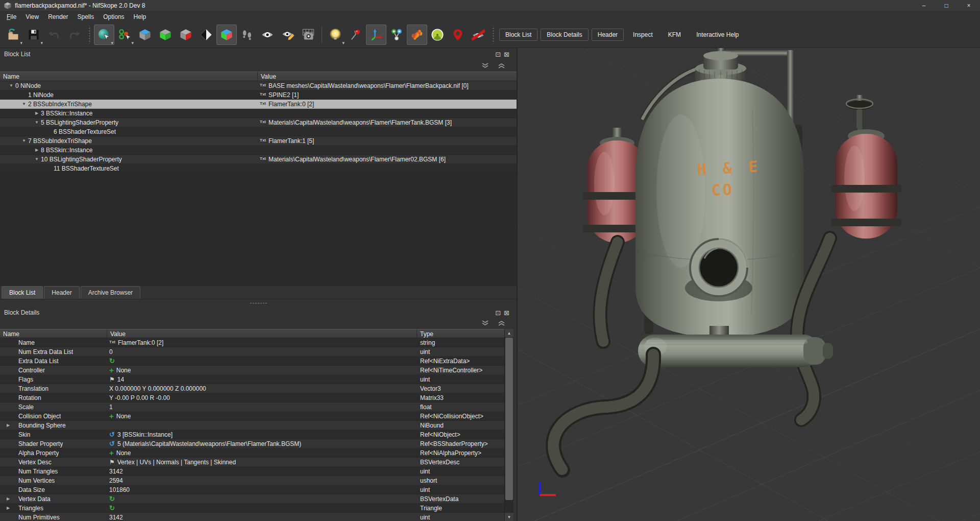 The width and height of the screenshot is (980, 521). Describe the element at coordinates (335, 35) in the screenshot. I see `lighting-icon: ▾` at that location.